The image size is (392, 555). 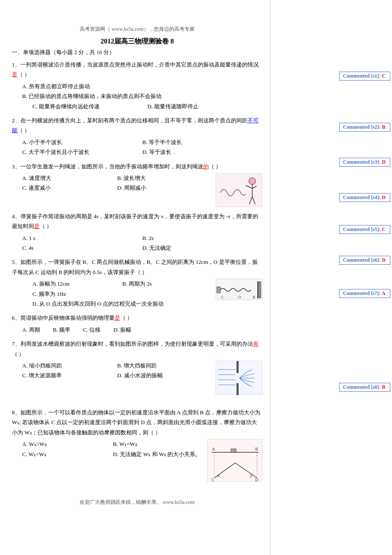 I want to click on q3-option-c: C. 速度减小, so click(x=70, y=188).